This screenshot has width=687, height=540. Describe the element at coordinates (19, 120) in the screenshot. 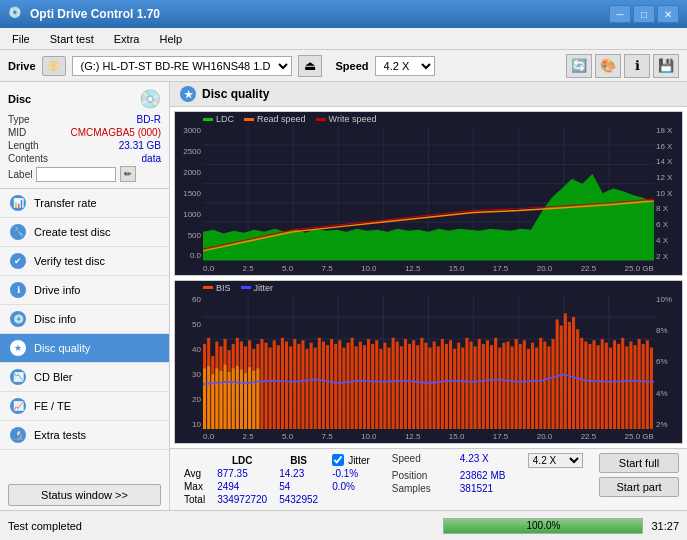

I see `disc-type-label: Type` at that location.